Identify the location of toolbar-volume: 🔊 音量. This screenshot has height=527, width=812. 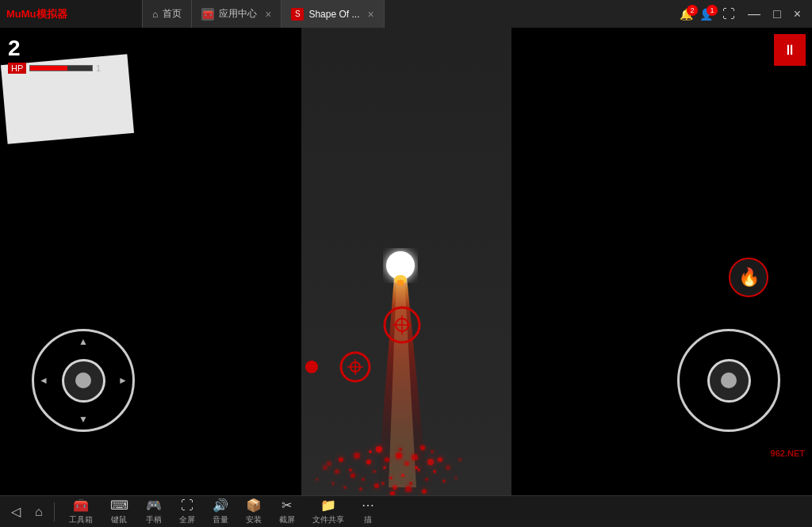
(220, 512).